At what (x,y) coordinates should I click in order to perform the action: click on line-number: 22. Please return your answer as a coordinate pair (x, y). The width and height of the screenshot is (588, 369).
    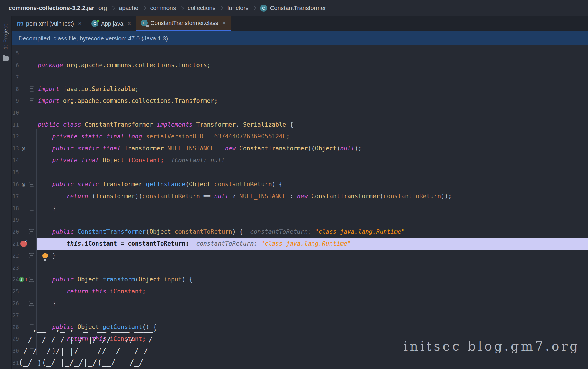
    Looking at the image, I should click on (15, 256).